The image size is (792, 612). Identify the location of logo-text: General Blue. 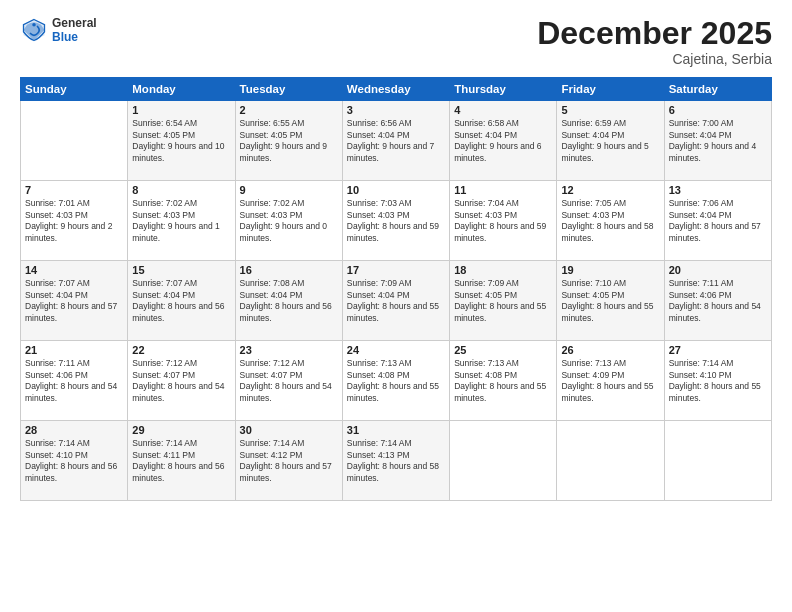
(74, 30).